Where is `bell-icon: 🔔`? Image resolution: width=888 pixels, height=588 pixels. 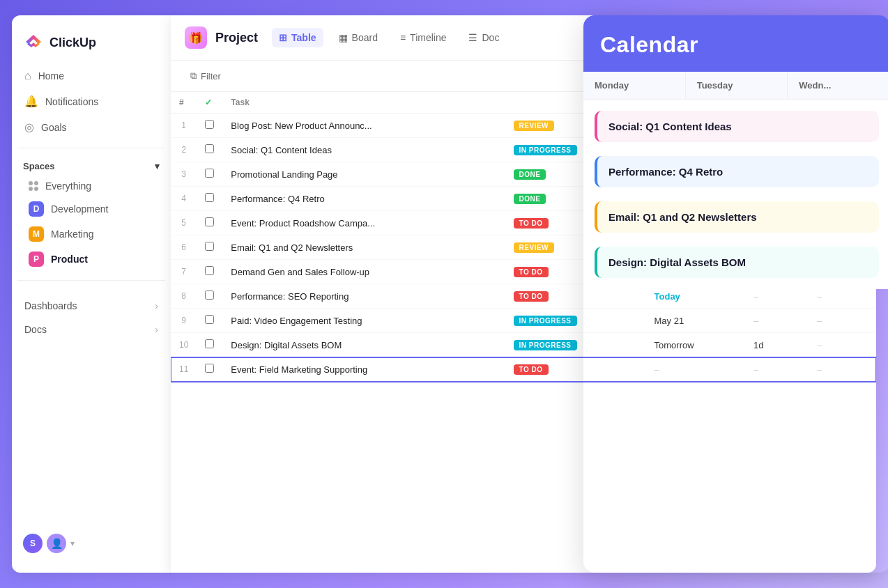 bell-icon: 🔔 is located at coordinates (31, 102).